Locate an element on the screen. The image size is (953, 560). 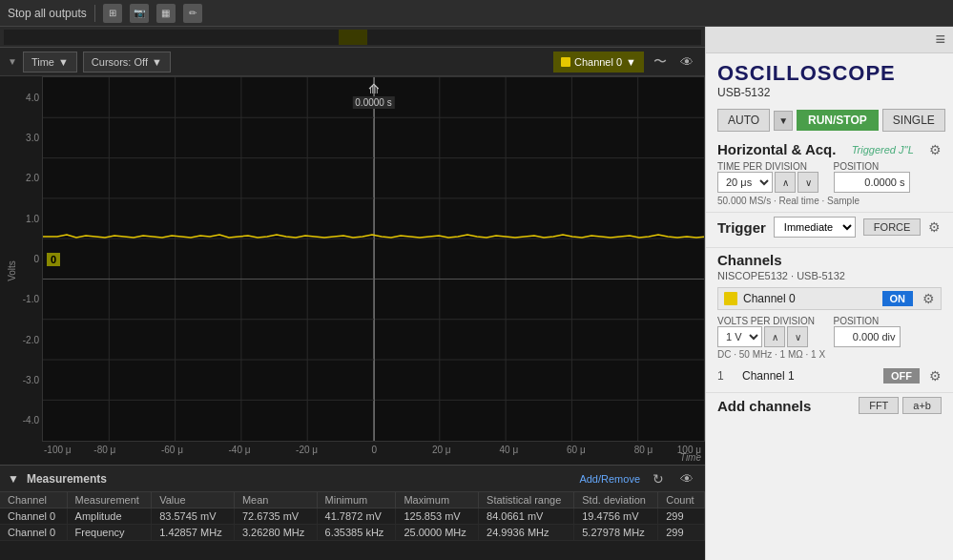
measurements-table-container: Channel Measurement Value Mean Minimum M… is located at coordinates (353, 517).